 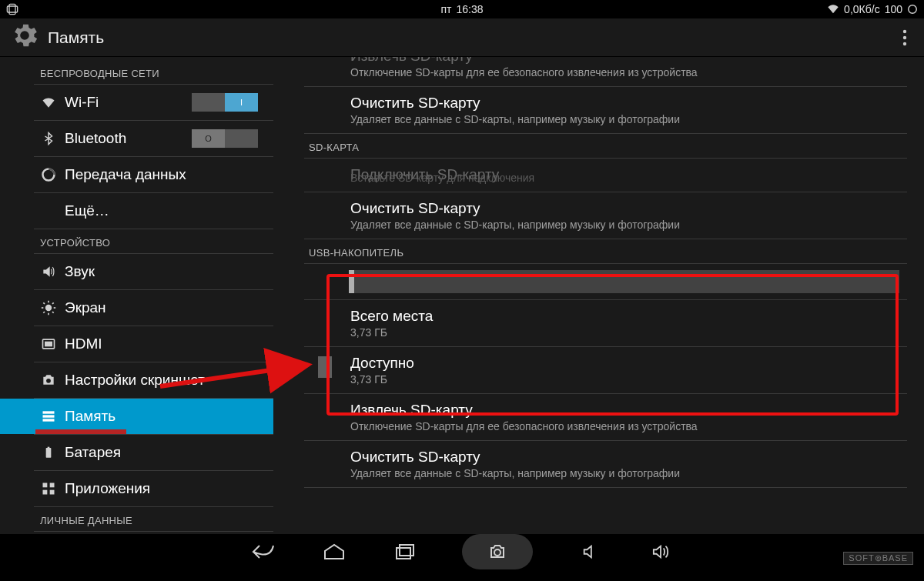 I want to click on app-bar: Память, so click(x=462, y=38).